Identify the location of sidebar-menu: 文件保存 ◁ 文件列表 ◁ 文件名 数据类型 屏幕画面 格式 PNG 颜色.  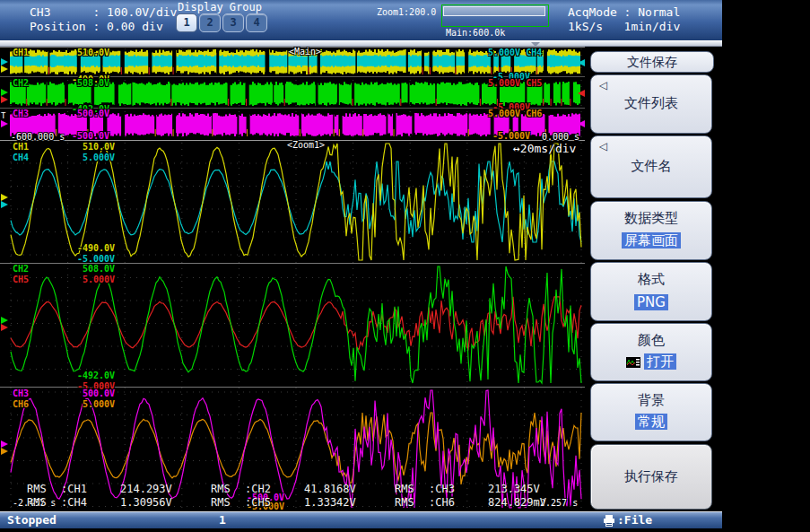
(653, 280).